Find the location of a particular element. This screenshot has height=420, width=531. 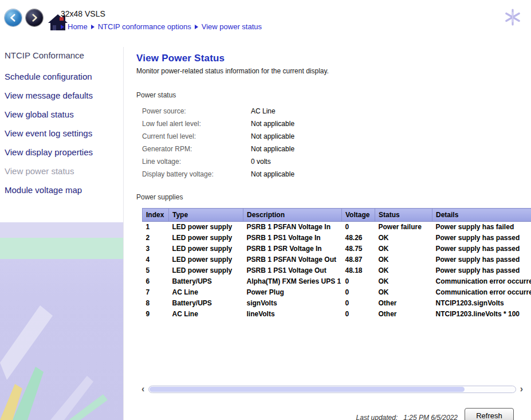

scroll-left-icon: ‹ is located at coordinates (143, 389).